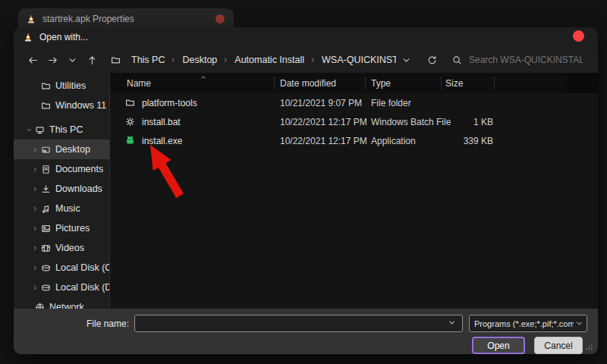 This screenshot has width=607, height=364. Describe the element at coordinates (526, 60) in the screenshot. I see `search-input` at that location.